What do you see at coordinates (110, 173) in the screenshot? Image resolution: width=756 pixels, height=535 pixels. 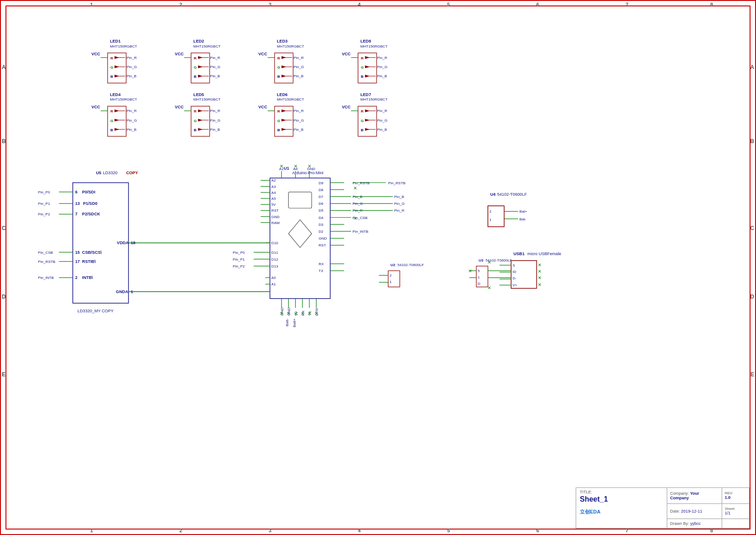 I see `svg-text: LD3320` at bounding box center [110, 173].